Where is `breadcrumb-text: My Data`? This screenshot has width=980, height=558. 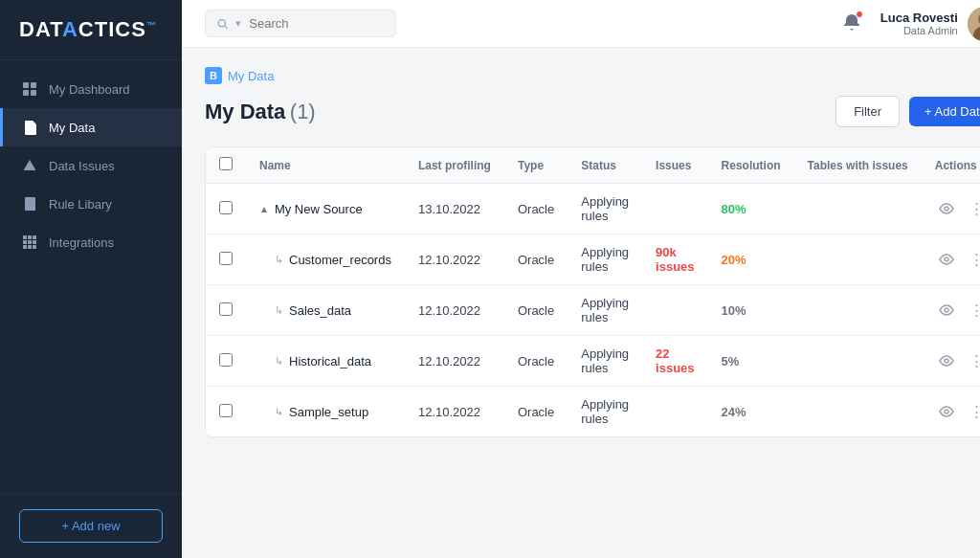
breadcrumb-text: My Data is located at coordinates (251, 77).